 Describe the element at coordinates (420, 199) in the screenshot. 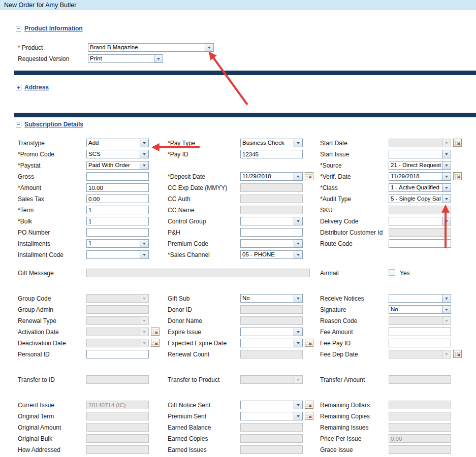

I see `audit-type-combobox: 5 - Single Copy Sal` at that location.